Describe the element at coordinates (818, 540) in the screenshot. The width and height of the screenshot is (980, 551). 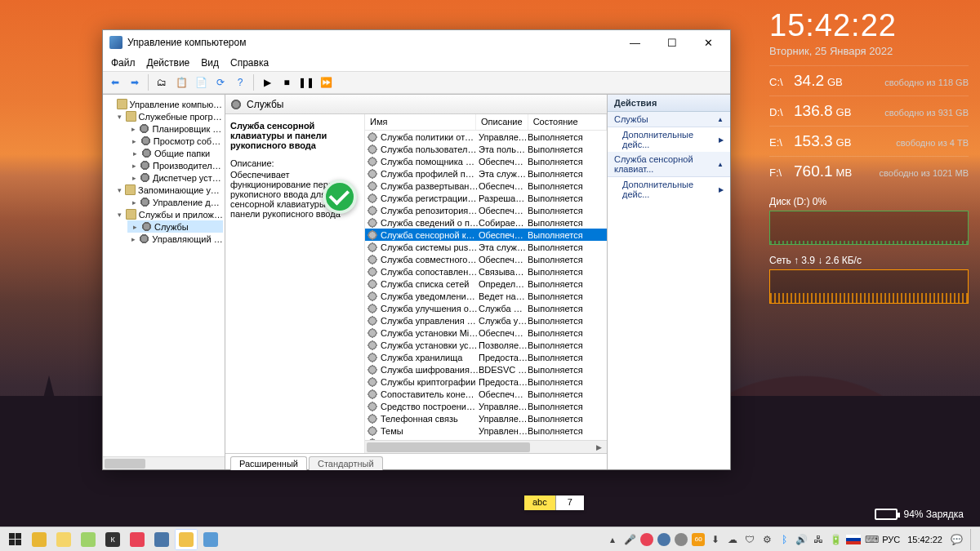
I see `tray-network-icon: 🖧` at that location.